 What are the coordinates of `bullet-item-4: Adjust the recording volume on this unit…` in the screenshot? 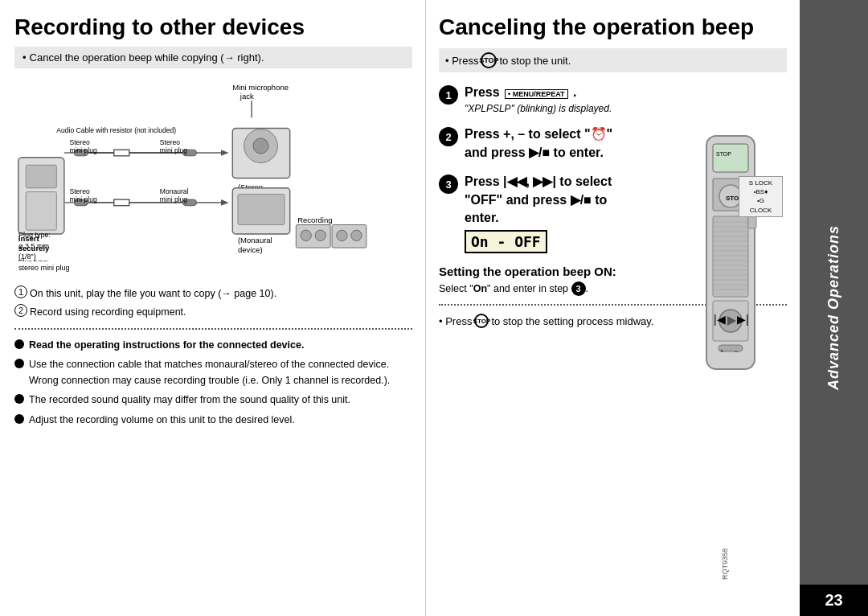 It's located at (214, 420).